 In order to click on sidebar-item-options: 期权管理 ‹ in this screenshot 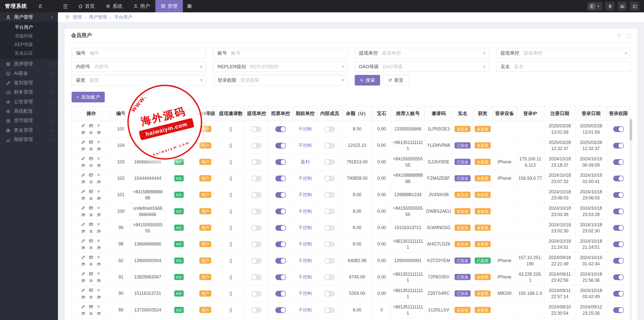, I will do `click(29, 140)`.